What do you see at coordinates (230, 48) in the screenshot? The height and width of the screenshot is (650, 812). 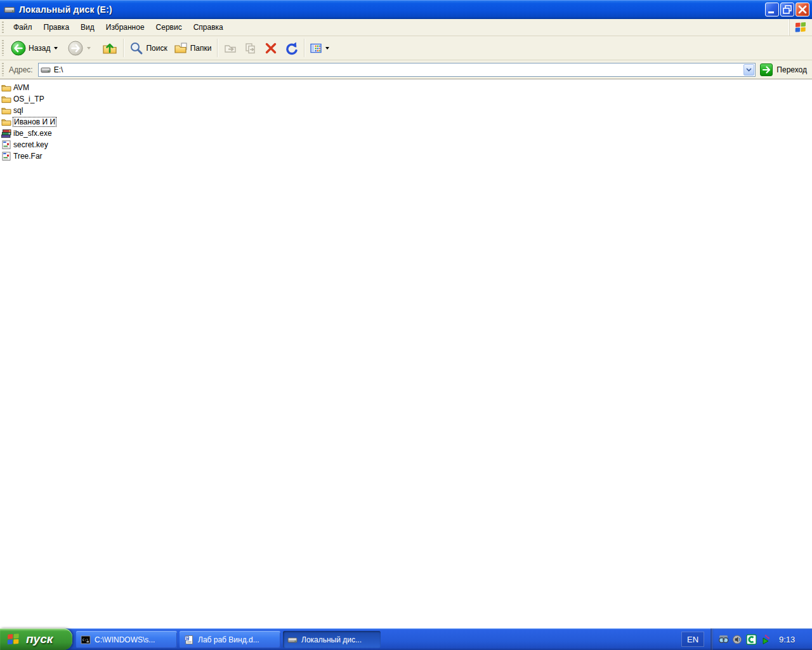 I see `move-to-button` at bounding box center [230, 48].